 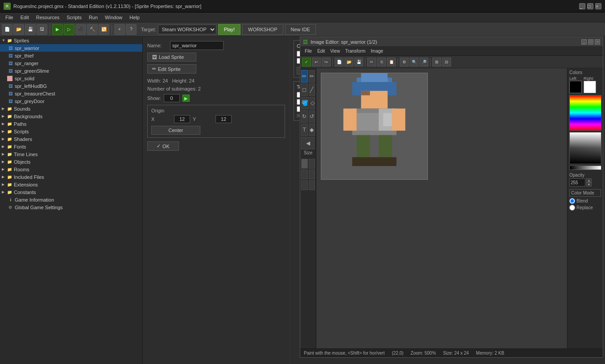 I want to click on opacity-input, so click(x=577, y=182).